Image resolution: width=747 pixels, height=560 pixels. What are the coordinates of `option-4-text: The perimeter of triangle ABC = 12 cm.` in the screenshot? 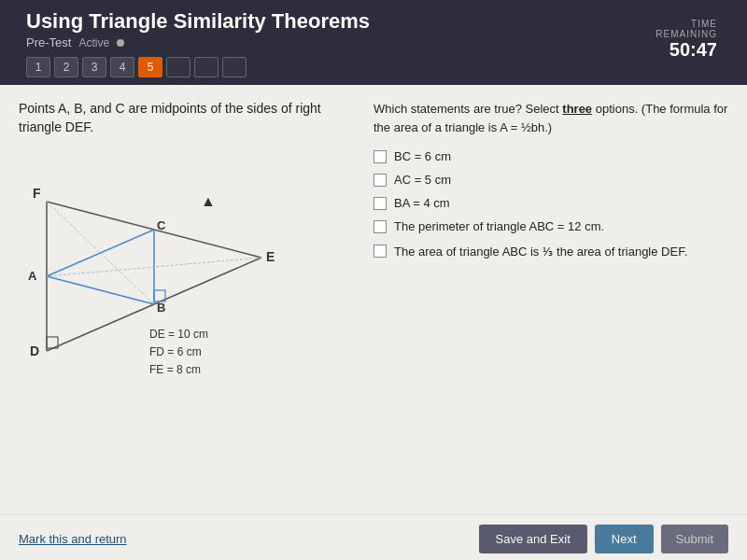 It's located at (499, 226).